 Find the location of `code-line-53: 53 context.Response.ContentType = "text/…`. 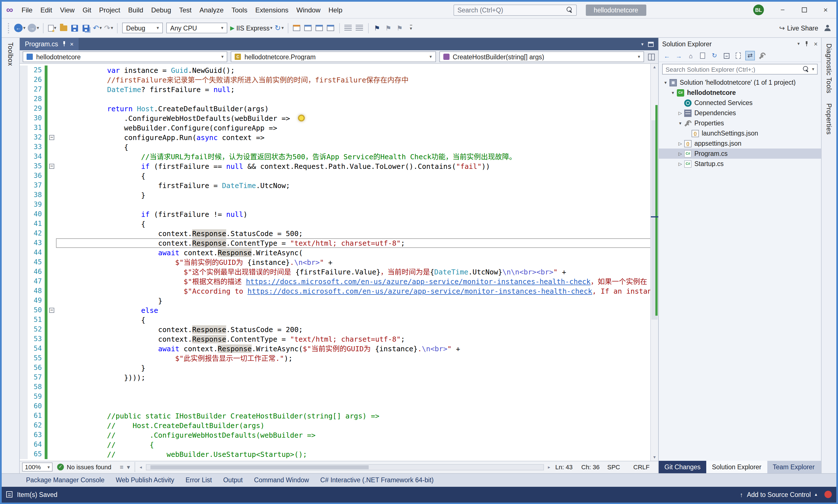

code-line-53: 53 context.Response.ContentType = "text/… is located at coordinates (339, 339).